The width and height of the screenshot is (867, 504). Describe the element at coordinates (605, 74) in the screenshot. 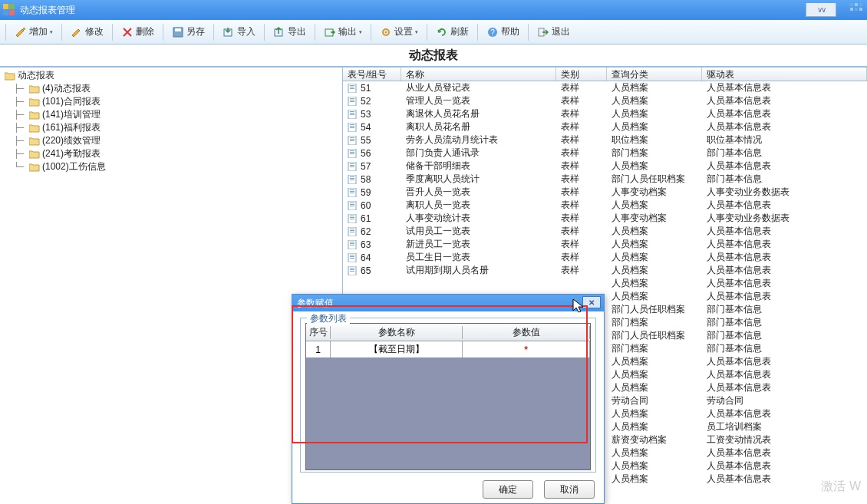

I see `grid-header: 表号/组号 名称 类别 查询分类 驱动表` at that location.